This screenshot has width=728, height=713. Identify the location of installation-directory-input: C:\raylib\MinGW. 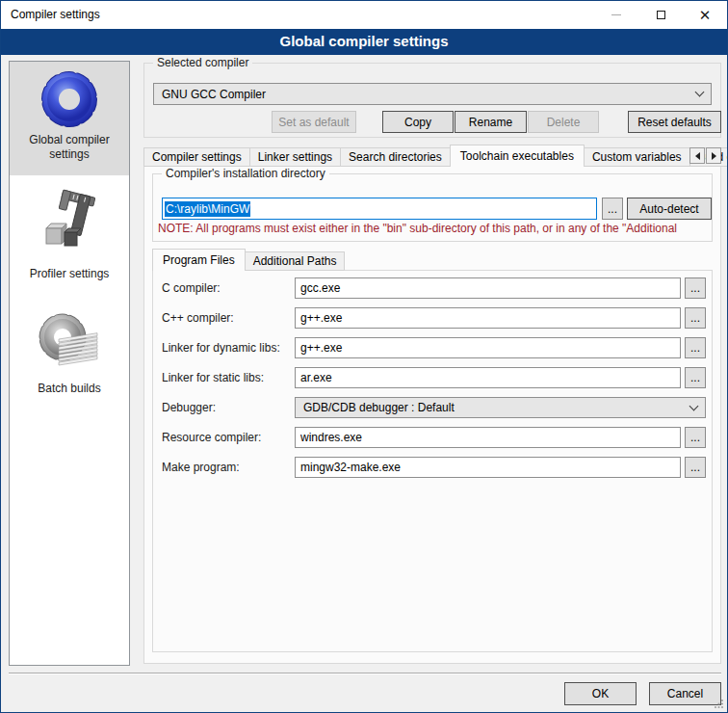
(379, 208).